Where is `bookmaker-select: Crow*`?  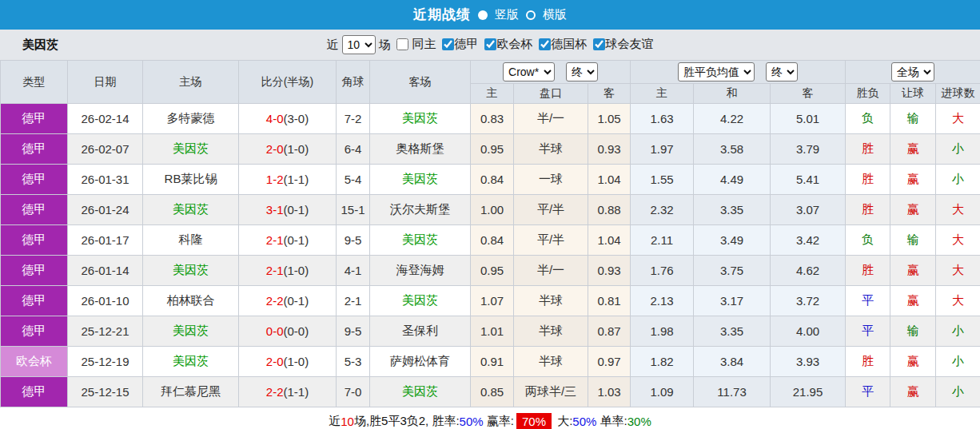 bookmaker-select: Crow* is located at coordinates (529, 72).